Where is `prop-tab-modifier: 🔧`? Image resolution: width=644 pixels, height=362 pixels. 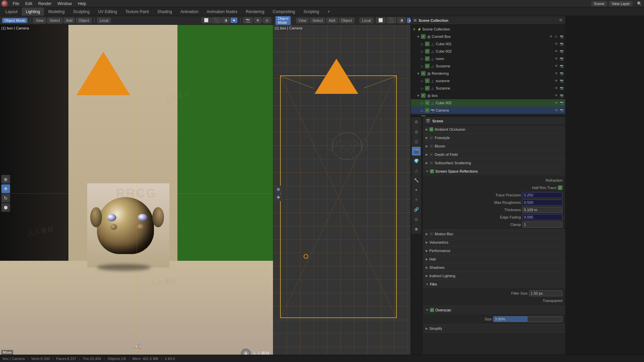 prop-tab-modifier: 🔧 is located at coordinates (416, 180).